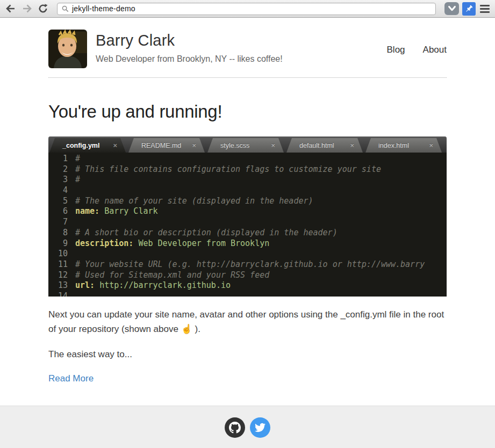 This screenshot has width=495, height=448. What do you see at coordinates (87, 211) in the screenshot?
I see `token-key: name:` at bounding box center [87, 211].